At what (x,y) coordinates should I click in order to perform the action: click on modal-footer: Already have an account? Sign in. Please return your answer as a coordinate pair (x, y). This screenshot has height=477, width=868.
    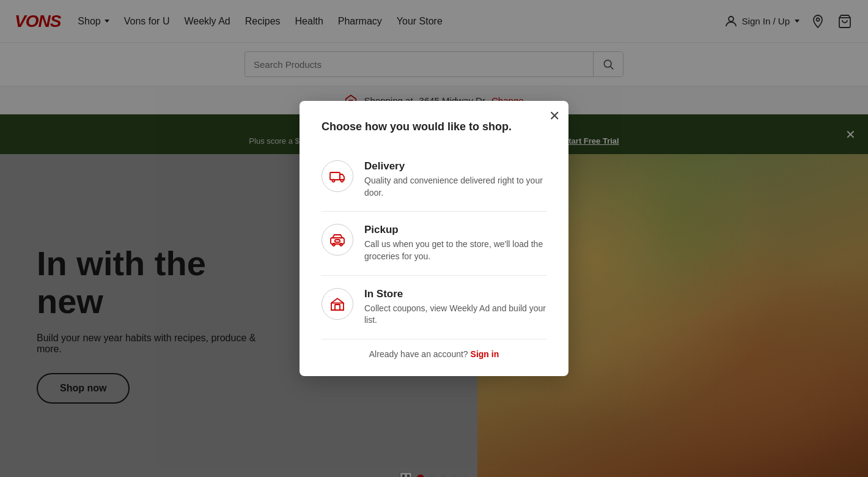
    Looking at the image, I should click on (434, 349).